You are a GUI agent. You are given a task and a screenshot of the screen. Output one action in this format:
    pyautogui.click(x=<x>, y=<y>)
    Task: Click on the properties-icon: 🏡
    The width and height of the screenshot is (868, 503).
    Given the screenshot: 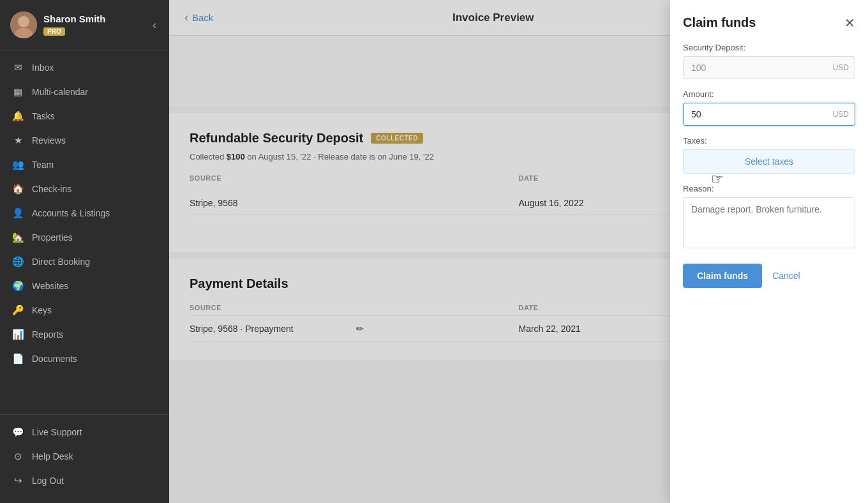 What is the action you would take?
    pyautogui.click(x=18, y=237)
    